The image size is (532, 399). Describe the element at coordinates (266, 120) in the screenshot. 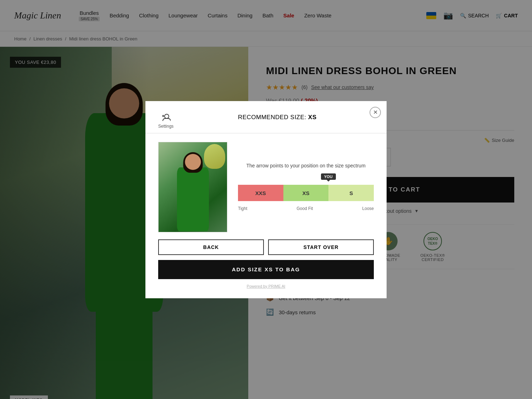

I see `modal-header: Settings RECOMMENDED SIZE: XS` at that location.